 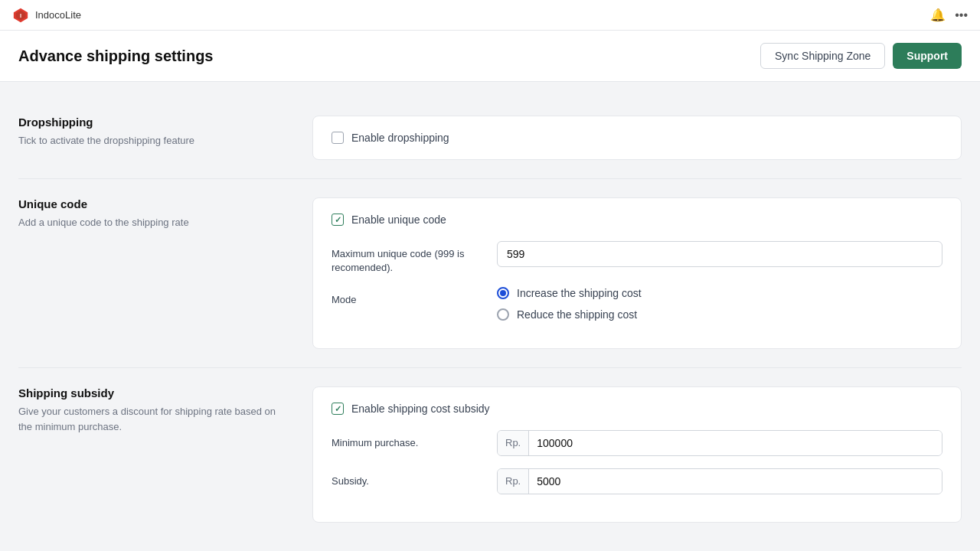 What do you see at coordinates (399, 220) in the screenshot?
I see `checkbox-label-unique-code: Enable unique code` at bounding box center [399, 220].